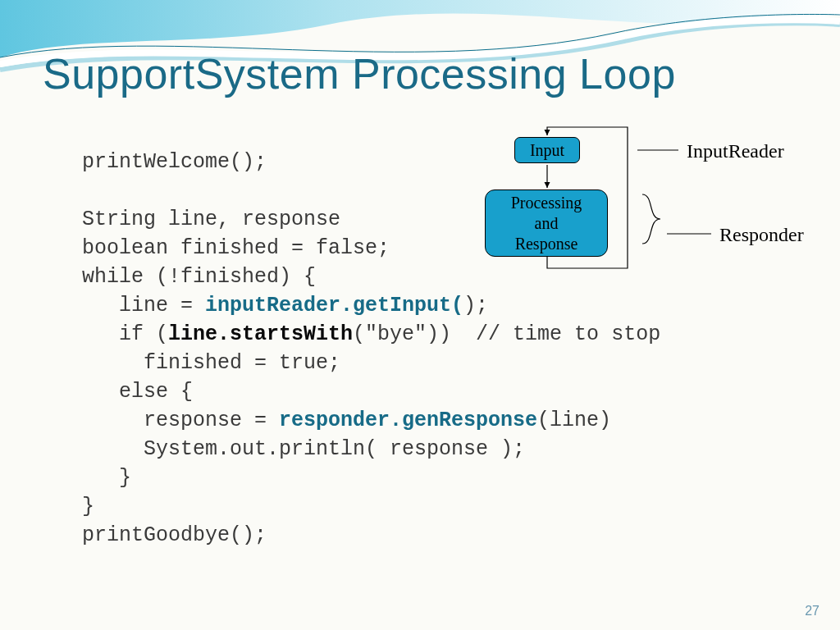 Image resolution: width=840 pixels, height=630 pixels. What do you see at coordinates (812, 611) in the screenshot?
I see `page-number: 27` at bounding box center [812, 611].